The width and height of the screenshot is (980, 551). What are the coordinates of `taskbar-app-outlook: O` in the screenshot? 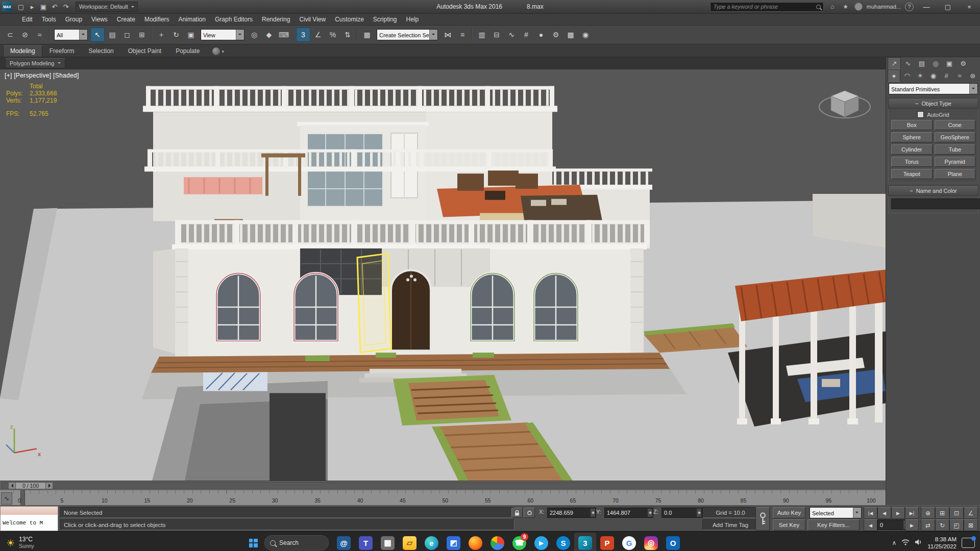 It's located at (673, 542).